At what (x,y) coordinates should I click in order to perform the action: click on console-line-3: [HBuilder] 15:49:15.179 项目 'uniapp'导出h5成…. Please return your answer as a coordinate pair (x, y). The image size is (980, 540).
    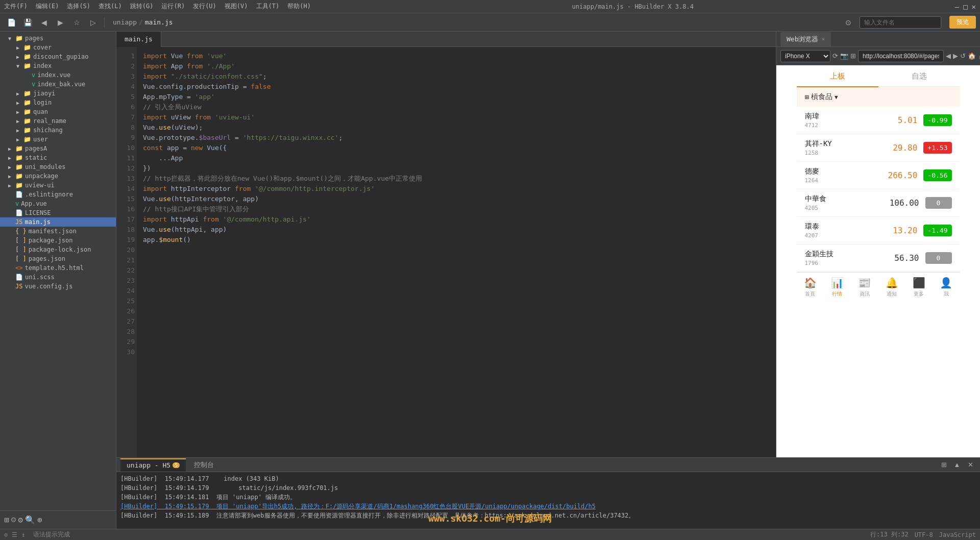
    Looking at the image, I should click on (548, 506).